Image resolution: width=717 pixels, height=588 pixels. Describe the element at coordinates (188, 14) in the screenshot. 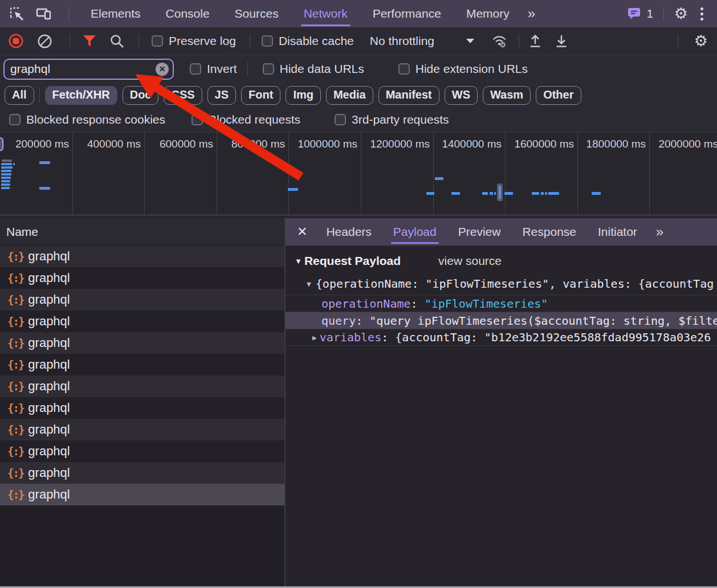

I see `tab-console: Console` at that location.